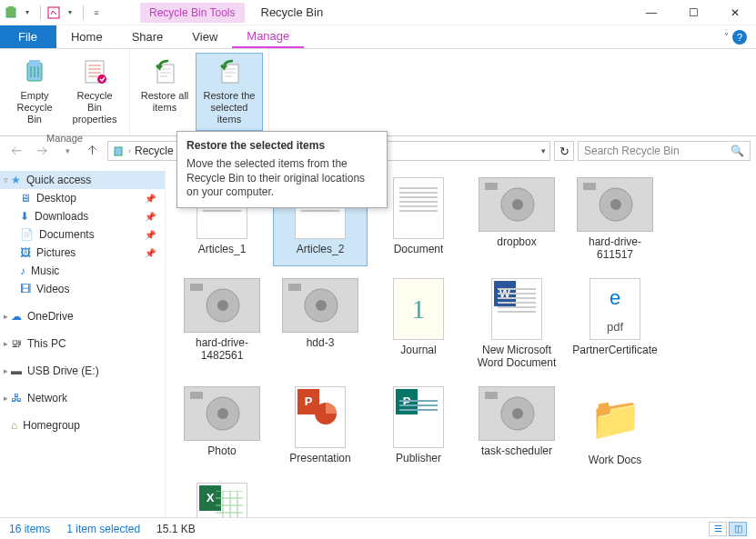 The image size is (756, 539). Describe the element at coordinates (27, 235) in the screenshot. I see `documents-icon: 📄` at that location.